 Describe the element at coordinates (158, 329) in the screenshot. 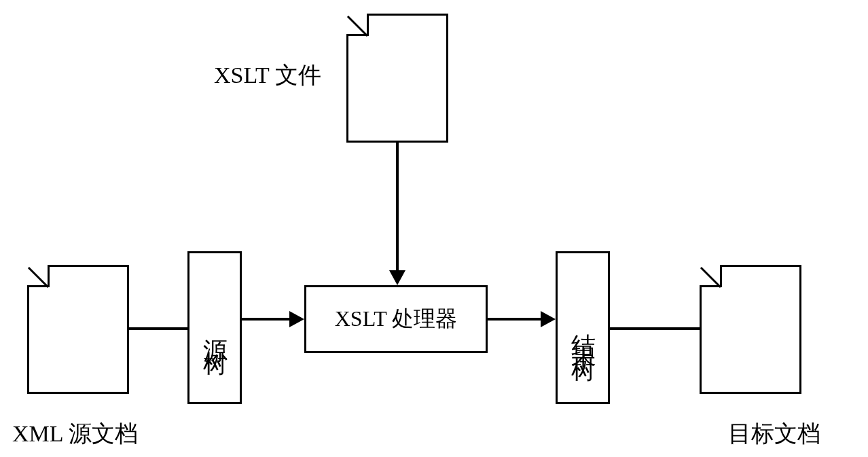

I see `connector-xml-to-source-tree` at that location.